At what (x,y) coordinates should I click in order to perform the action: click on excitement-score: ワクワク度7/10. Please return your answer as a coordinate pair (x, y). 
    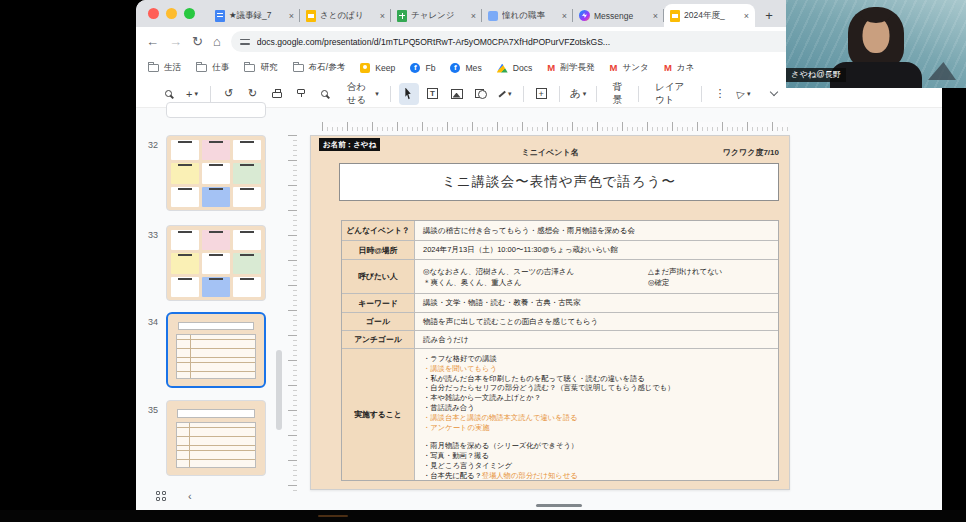
    Looking at the image, I should click on (751, 152).